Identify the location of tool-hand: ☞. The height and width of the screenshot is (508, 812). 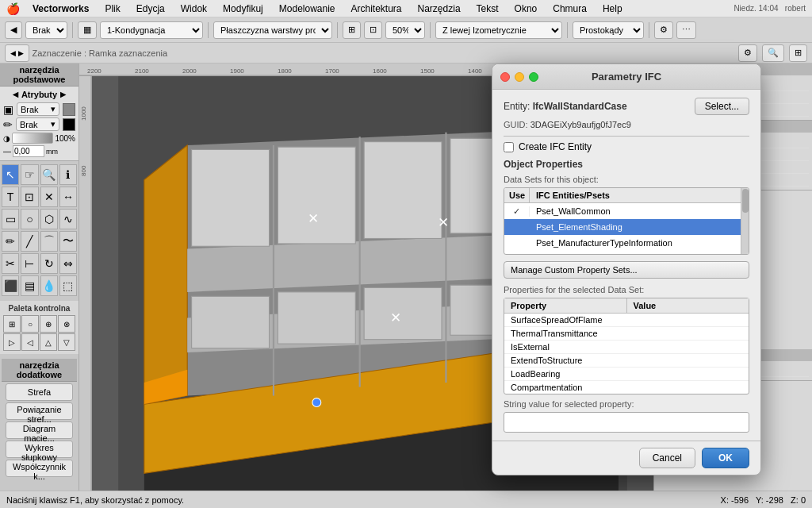
(29, 175).